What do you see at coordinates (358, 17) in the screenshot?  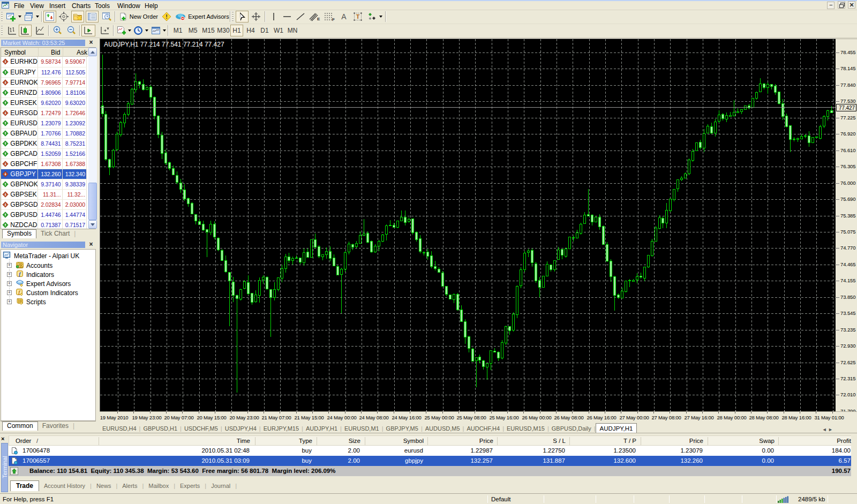 I see `svg-text: T` at bounding box center [358, 17].